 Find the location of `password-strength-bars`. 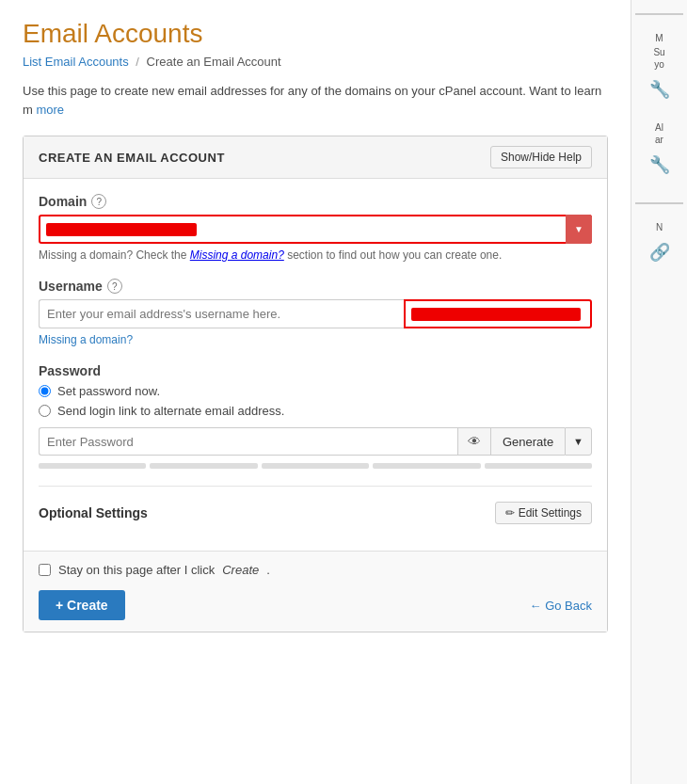

password-strength-bars is located at coordinates (315, 466).